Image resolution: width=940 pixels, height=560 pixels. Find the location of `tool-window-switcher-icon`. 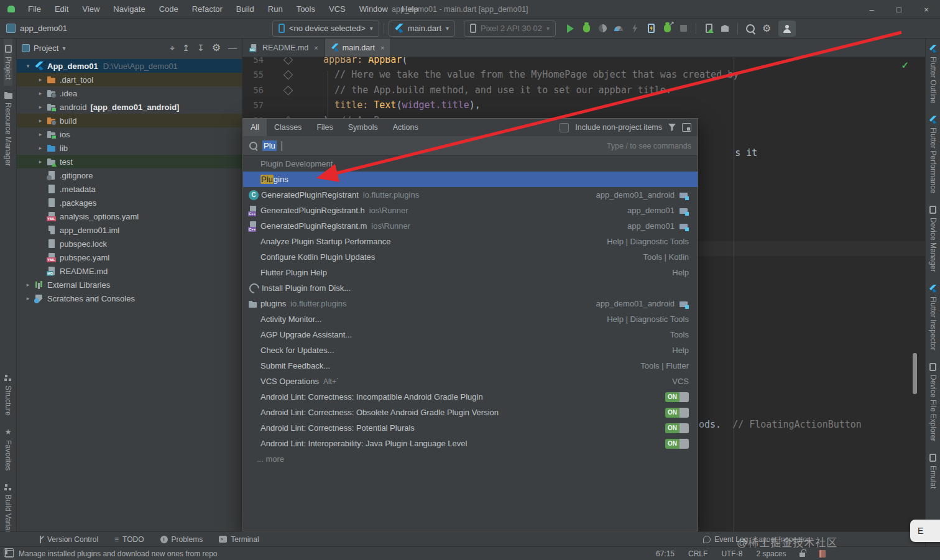

tool-window-switcher-icon is located at coordinates (9, 553).